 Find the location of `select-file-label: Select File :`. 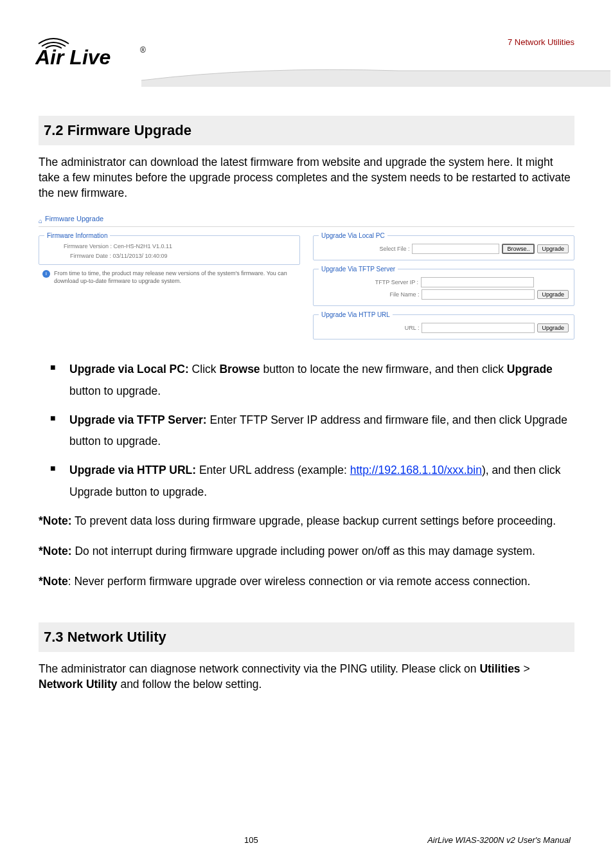

select-file-label: Select File : is located at coordinates (395, 249).